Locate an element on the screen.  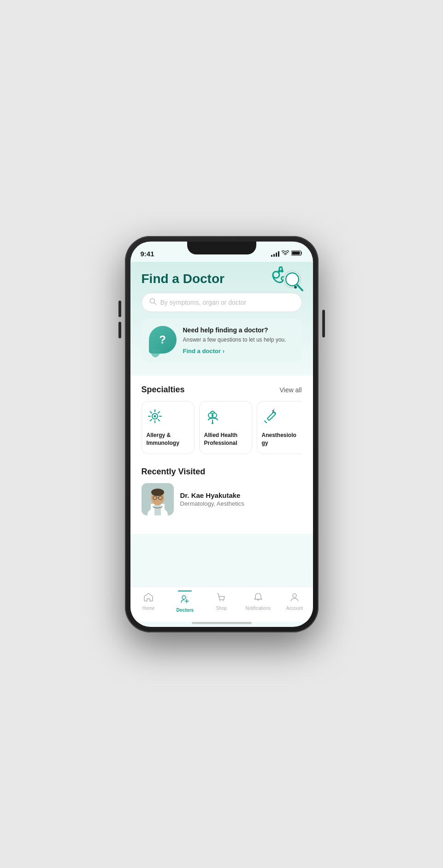
anesthesia-label: Anesthesiology is located at coordinates (279, 439).